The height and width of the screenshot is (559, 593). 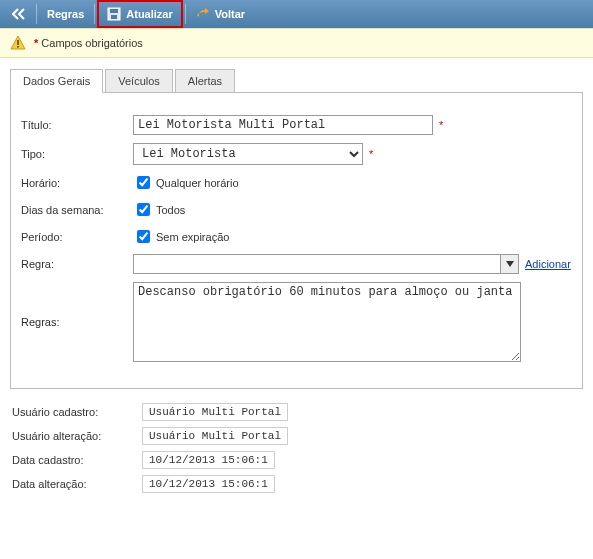 I want to click on atualizar-button: Atualizar, so click(x=140, y=14).